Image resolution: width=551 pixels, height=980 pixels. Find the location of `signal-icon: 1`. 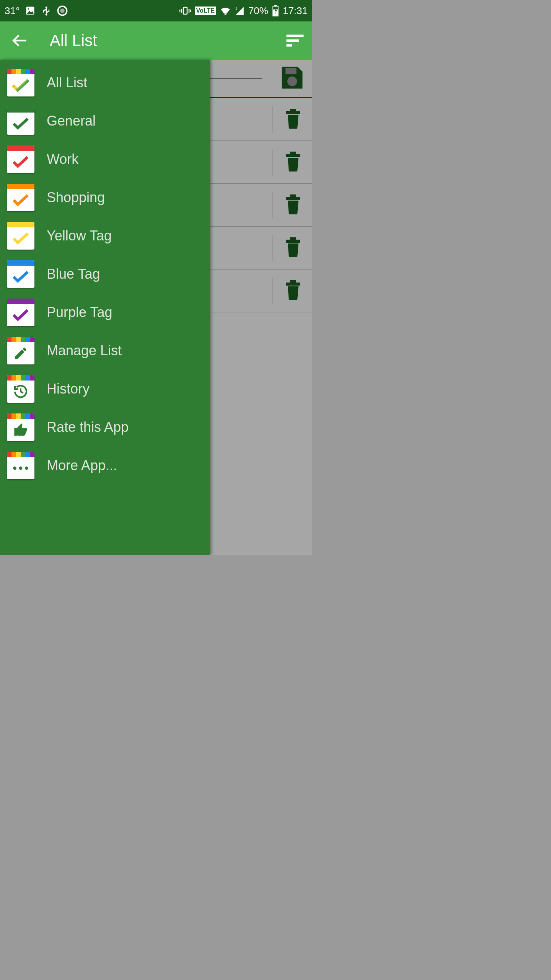

signal-icon: 1 is located at coordinates (240, 11).